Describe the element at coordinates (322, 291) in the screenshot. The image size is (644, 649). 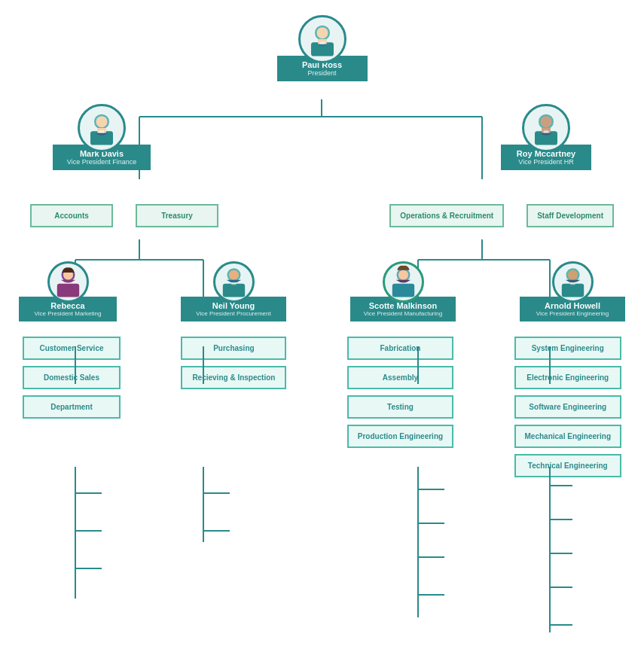
I see `level-4: Rebecca Vice President Marketing` at that location.